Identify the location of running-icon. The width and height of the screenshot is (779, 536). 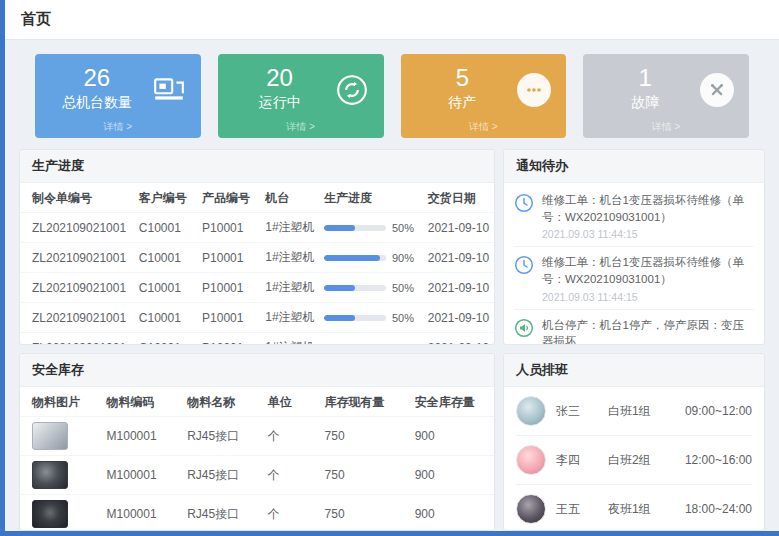
(352, 90).